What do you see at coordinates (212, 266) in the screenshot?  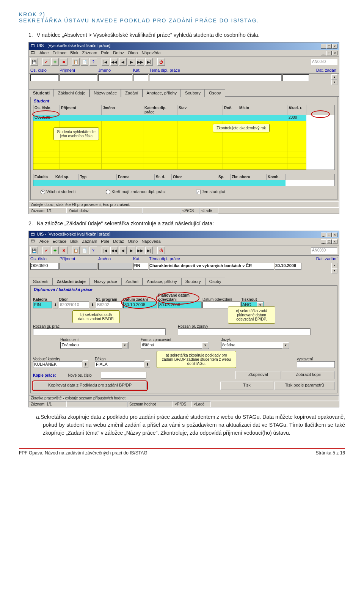 I see `search2-tema: Charakteristika depozit ve vybraných ban…` at bounding box center [212, 266].